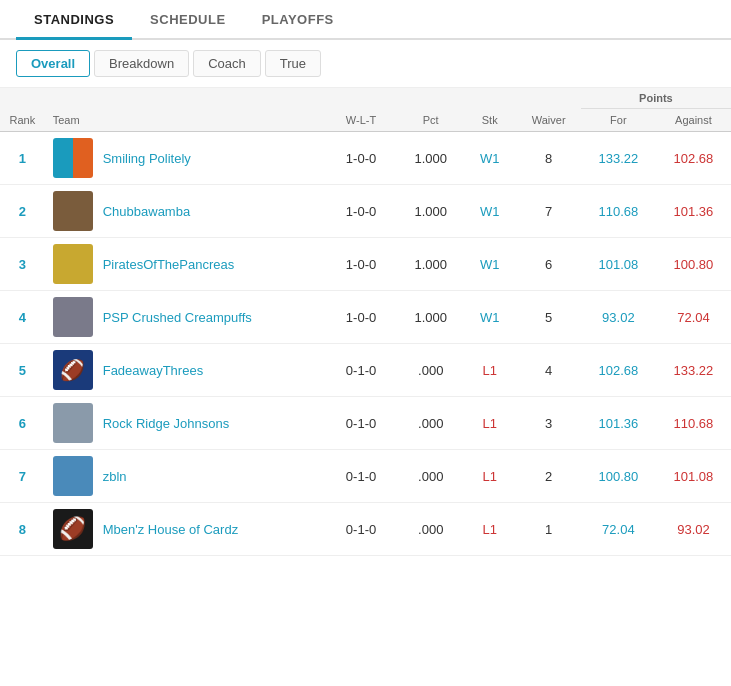  I want to click on cell-waiver: 2, so click(549, 476).